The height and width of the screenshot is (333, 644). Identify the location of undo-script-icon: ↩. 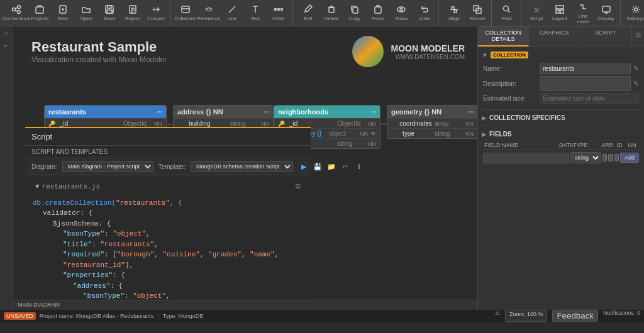
(345, 166).